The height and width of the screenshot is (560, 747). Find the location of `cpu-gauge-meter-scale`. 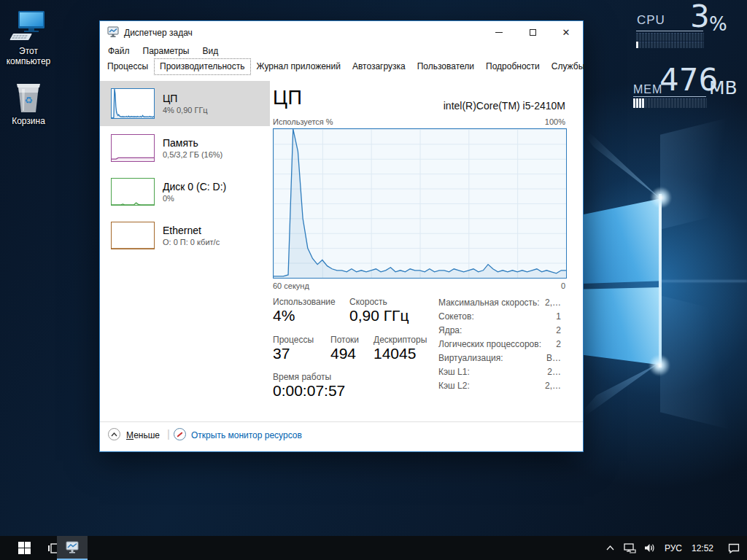

cpu-gauge-meter-scale is located at coordinates (670, 36).